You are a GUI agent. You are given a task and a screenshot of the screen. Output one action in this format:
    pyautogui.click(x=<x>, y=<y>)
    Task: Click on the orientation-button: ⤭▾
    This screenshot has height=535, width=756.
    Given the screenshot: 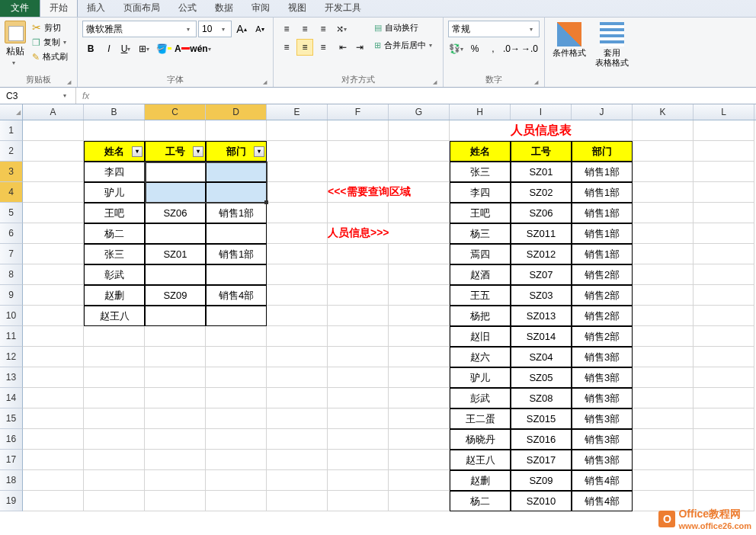 What is the action you would take?
    pyautogui.click(x=343, y=29)
    